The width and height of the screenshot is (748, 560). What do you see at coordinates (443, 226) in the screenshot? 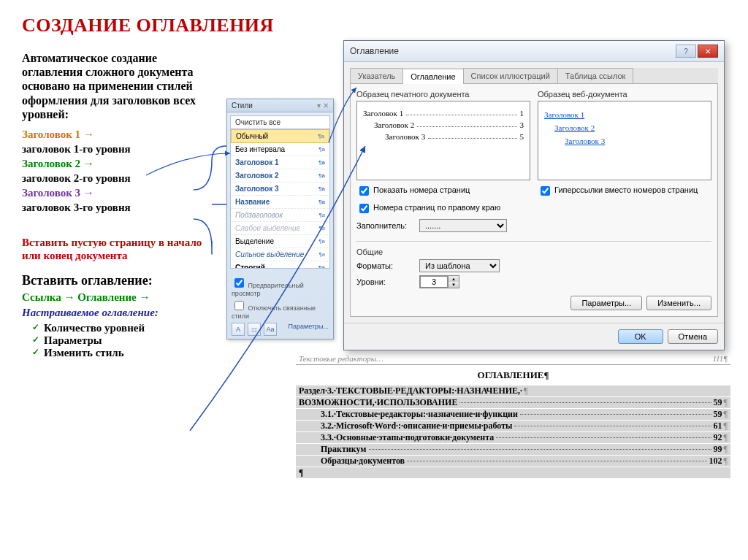
I see `filler-row: Заполнитель: .......` at bounding box center [443, 226].